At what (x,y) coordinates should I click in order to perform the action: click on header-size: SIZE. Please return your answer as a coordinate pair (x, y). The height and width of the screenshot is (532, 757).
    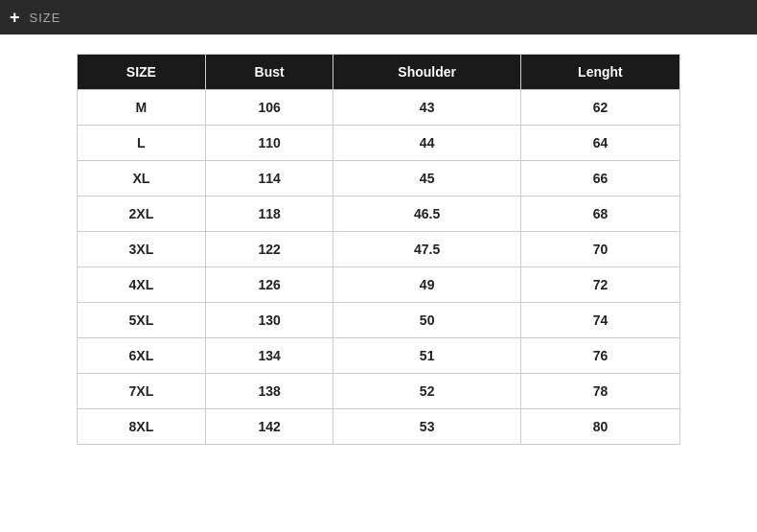
    Looking at the image, I should click on (142, 73).